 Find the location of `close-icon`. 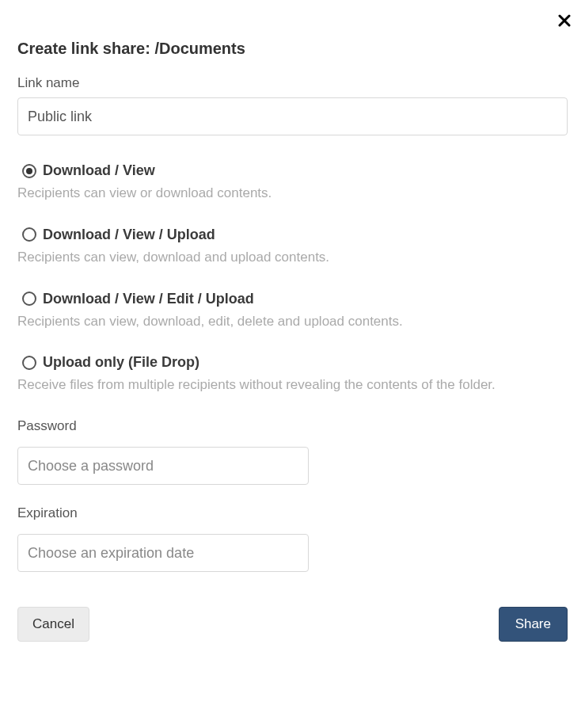

close-icon is located at coordinates (564, 21).